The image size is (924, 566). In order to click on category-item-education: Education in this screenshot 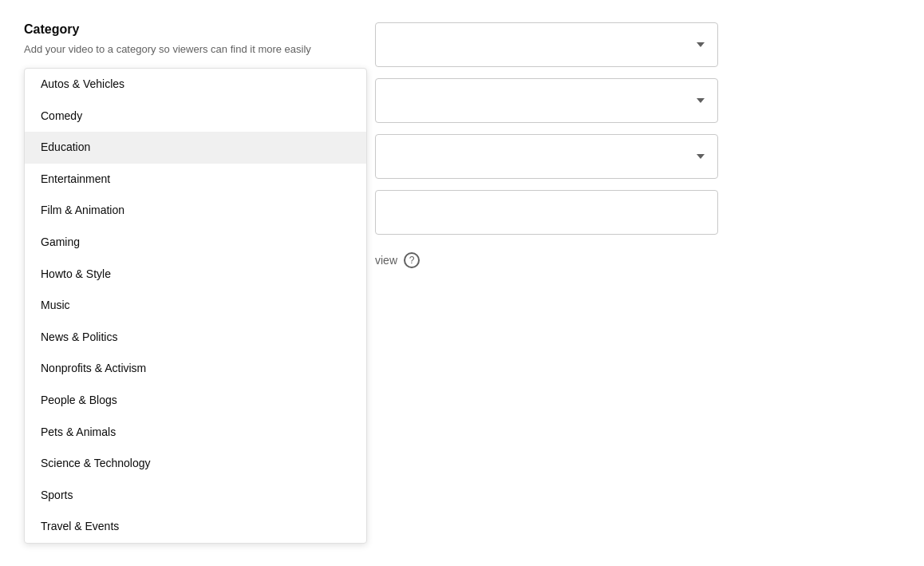, I will do `click(195, 148)`.